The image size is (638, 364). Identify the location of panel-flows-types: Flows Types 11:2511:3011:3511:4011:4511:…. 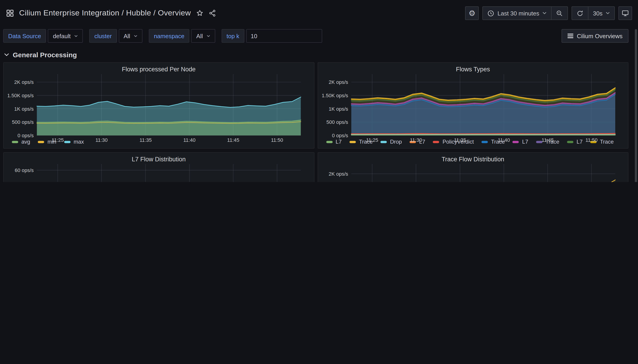
(473, 106).